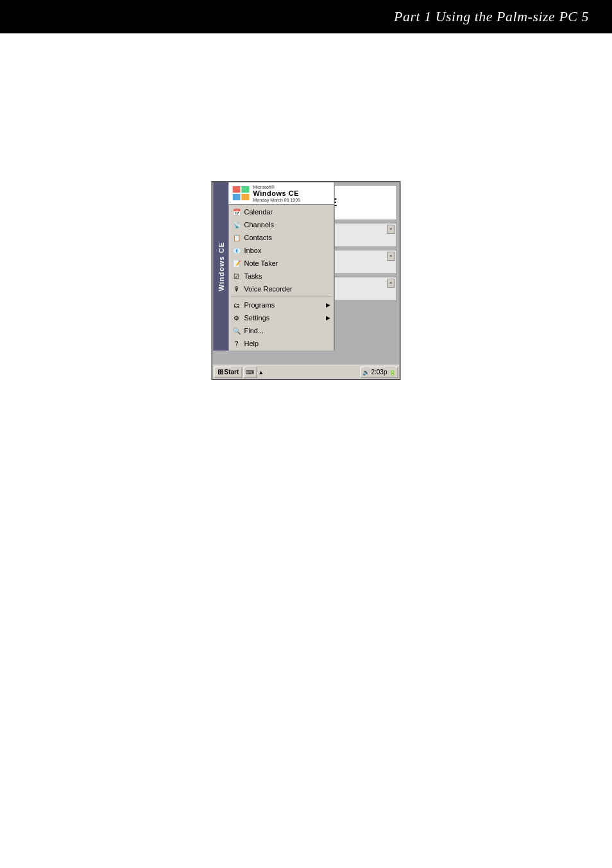 This screenshot has height=868, width=612. What do you see at coordinates (228, 372) in the screenshot?
I see `start-button: ⊞ Start` at bounding box center [228, 372].